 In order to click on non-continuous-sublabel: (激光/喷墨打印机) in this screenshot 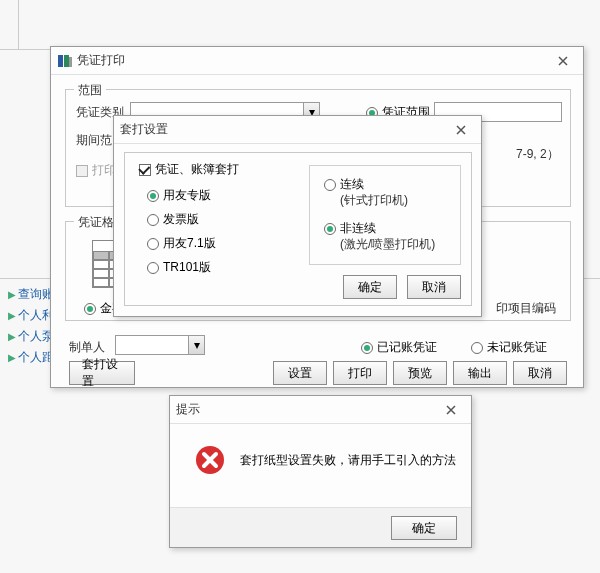, I will do `click(388, 244)`.